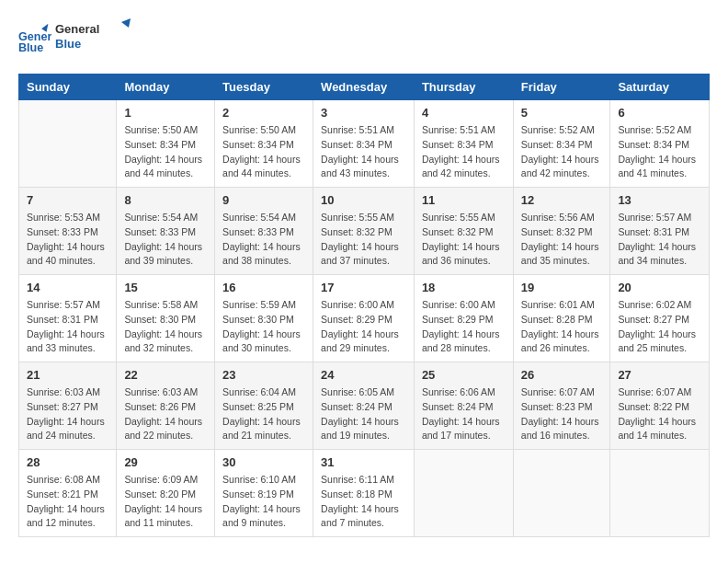 Image resolution: width=728 pixels, height=563 pixels. What do you see at coordinates (563, 414) in the screenshot?
I see `day-info: Sunrise: 6:07 AM Sunset: 8:23 PM Dayligh…` at bounding box center [563, 414].